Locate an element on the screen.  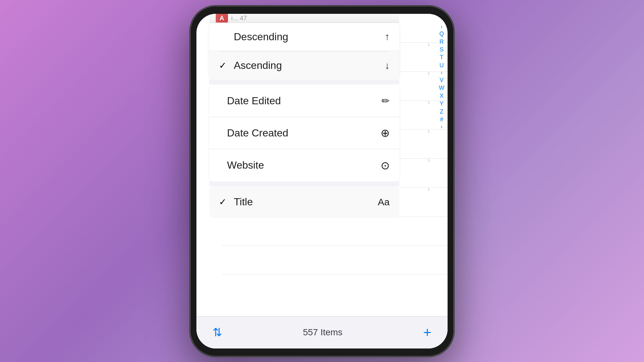
sort-descending-left: ✓ Descending is located at coordinates (254, 37).